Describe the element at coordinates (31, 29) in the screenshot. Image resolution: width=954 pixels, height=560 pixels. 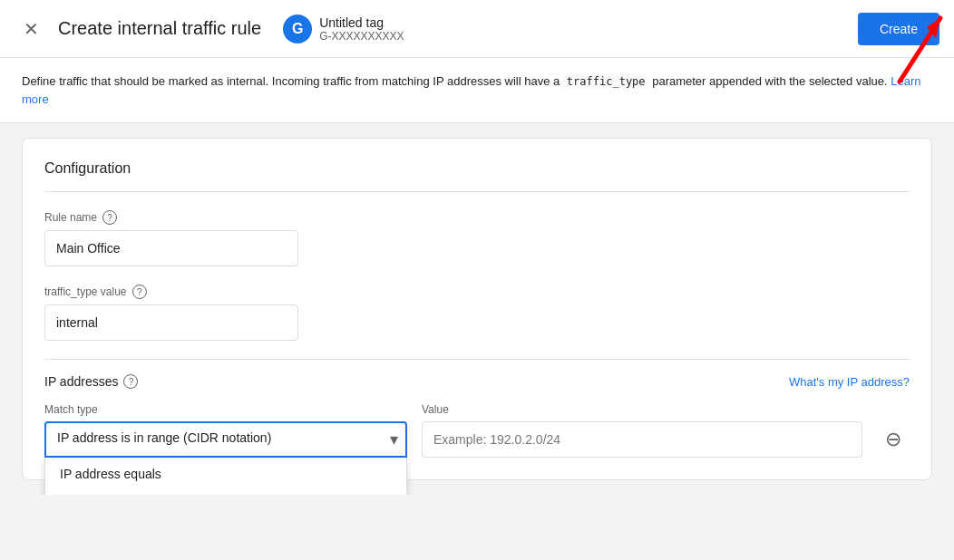
I see `close-button: ✕` at that location.